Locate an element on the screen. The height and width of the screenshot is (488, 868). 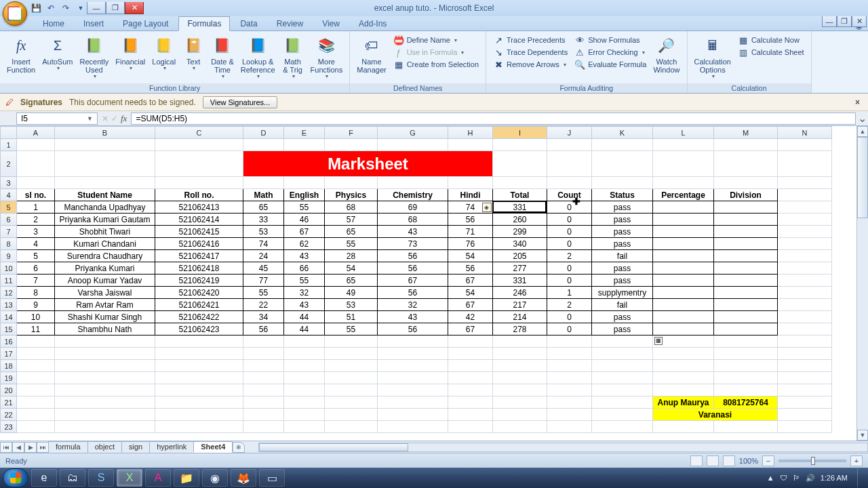
cell-G14: 43 is located at coordinates (413, 317).